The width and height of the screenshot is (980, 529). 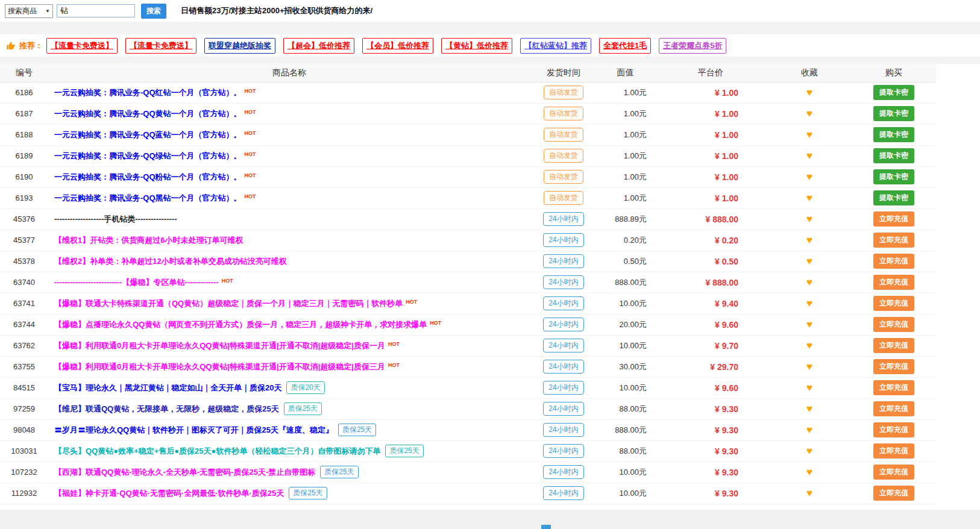 I want to click on table-row: 6193 一元云购抽奖：腾讯业务-QQ黑钻一个月（官方钻）。HOT 自动发货 1…, so click(x=468, y=198).